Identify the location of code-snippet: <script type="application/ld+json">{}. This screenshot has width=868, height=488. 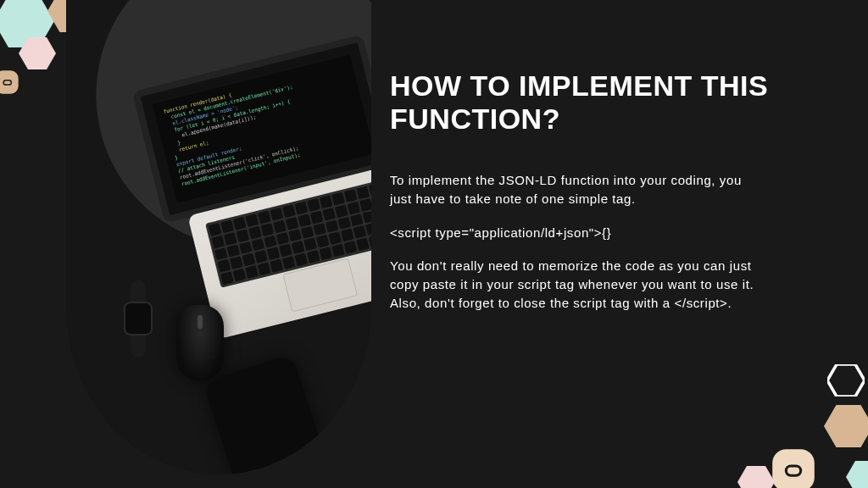
(572, 233).